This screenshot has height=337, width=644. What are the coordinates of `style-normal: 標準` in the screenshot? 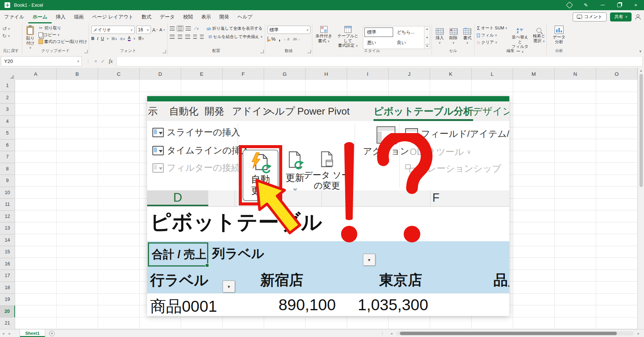 It's located at (379, 32).